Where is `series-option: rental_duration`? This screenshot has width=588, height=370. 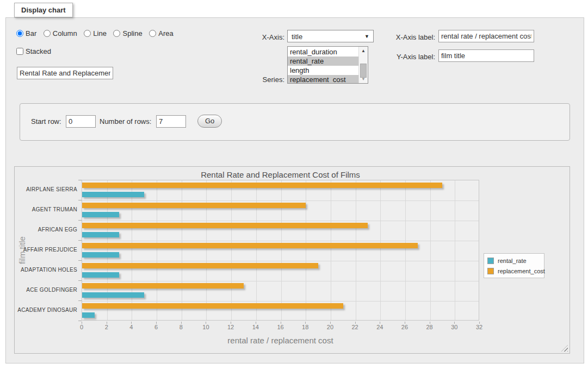
series-option: rental_duration is located at coordinates (323, 52).